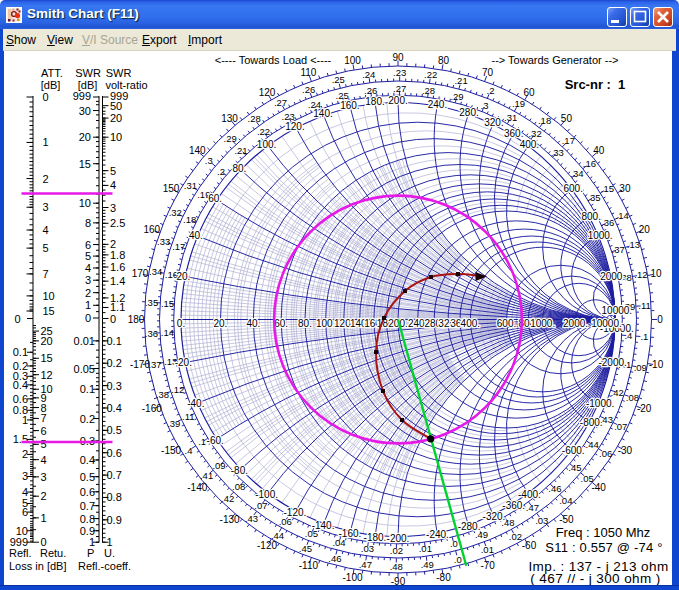  What do you see at coordinates (20, 553) in the screenshot?
I see `svg-text: Refl.` at bounding box center [20, 553].